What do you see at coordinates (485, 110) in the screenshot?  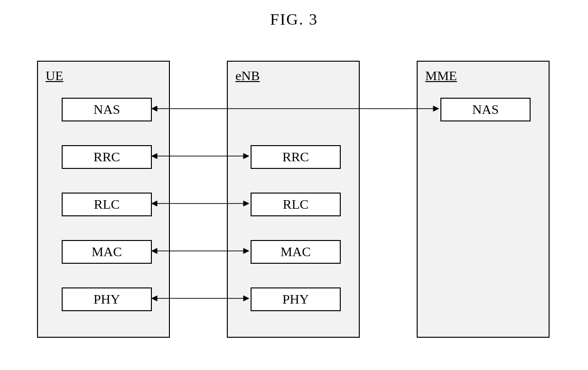 I see `mme-layer-nas: NAS` at bounding box center [485, 110].